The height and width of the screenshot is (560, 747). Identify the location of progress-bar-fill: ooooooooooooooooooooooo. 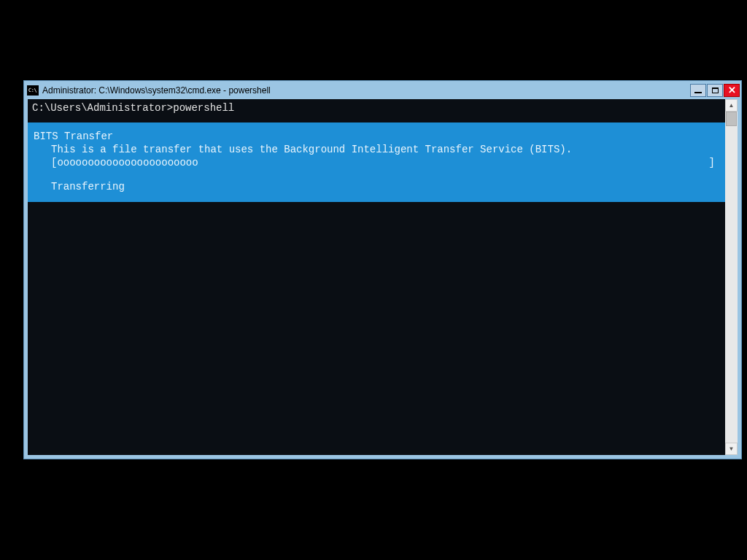
(127, 163).